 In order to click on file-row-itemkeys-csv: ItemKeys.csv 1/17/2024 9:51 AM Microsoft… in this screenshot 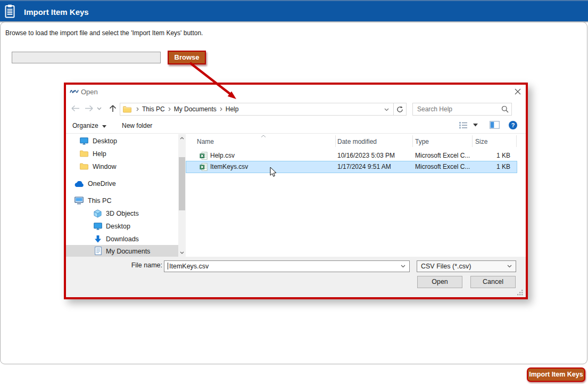, I will do `click(351, 167)`.